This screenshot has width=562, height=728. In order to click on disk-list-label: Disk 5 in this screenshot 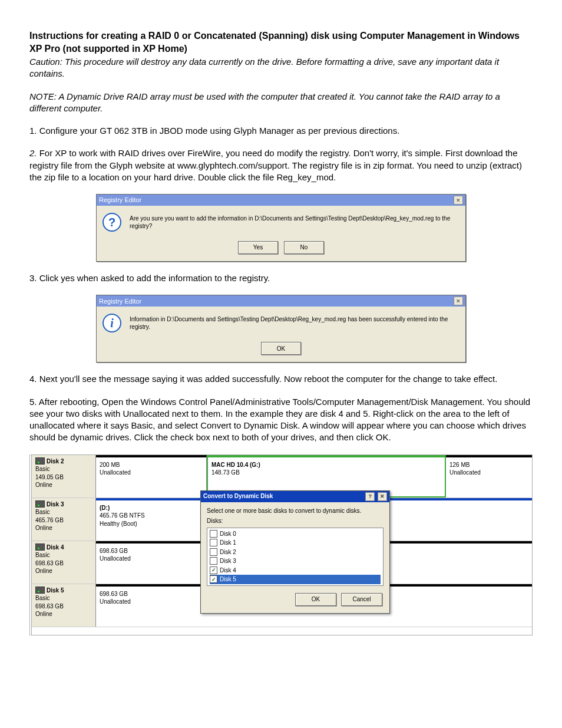, I will do `click(228, 579)`.